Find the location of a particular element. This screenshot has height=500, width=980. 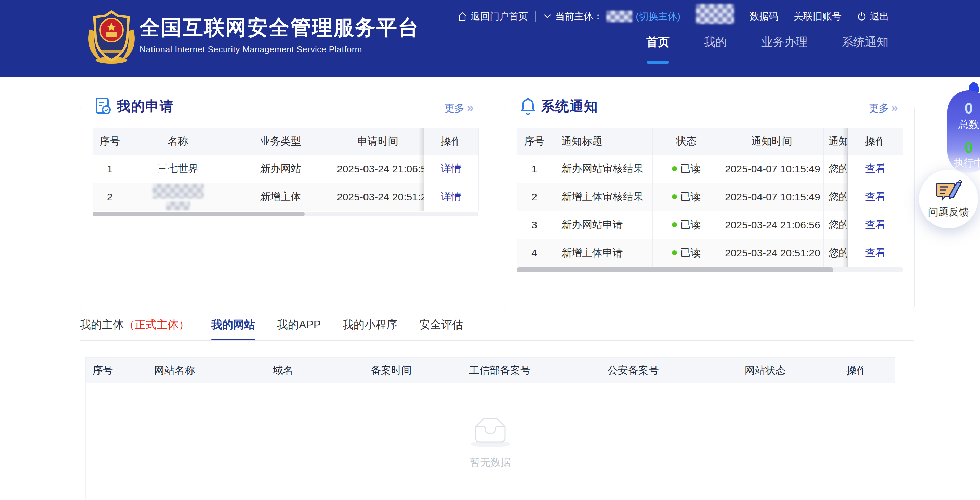

platform-subtitle: National Internet Security Management Se… is located at coordinates (280, 49).